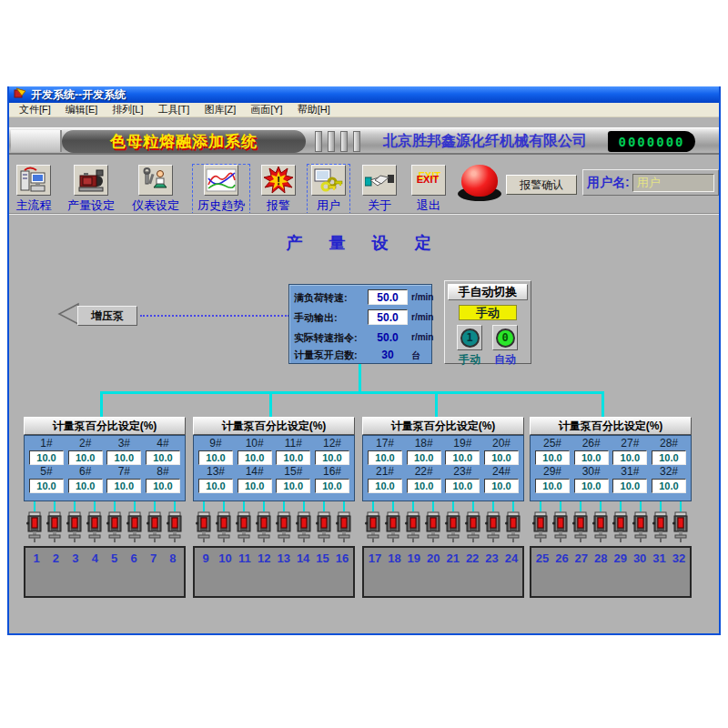 This screenshot has width=728, height=728. I want to click on window-title: 开发系统--开发系统, so click(78, 95).